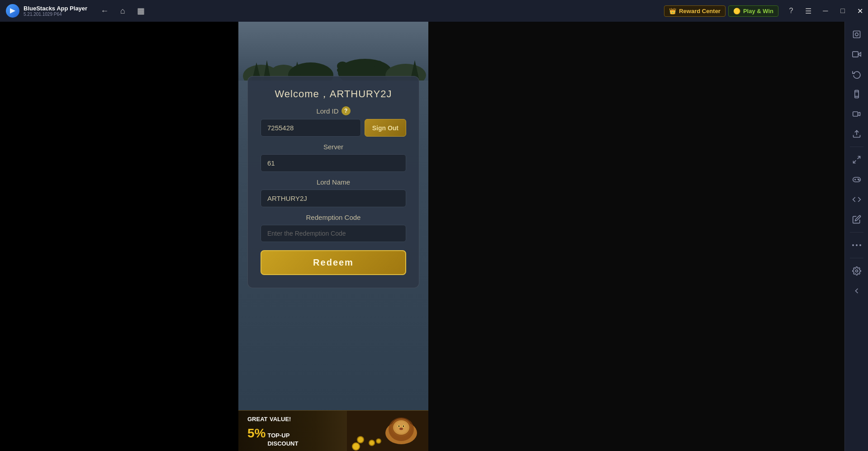 This screenshot has width=868, height=451. Describe the element at coordinates (46, 11) in the screenshot. I see `app-branding: BlueStacks App Player 5.21.201.1029 P64` at that location.